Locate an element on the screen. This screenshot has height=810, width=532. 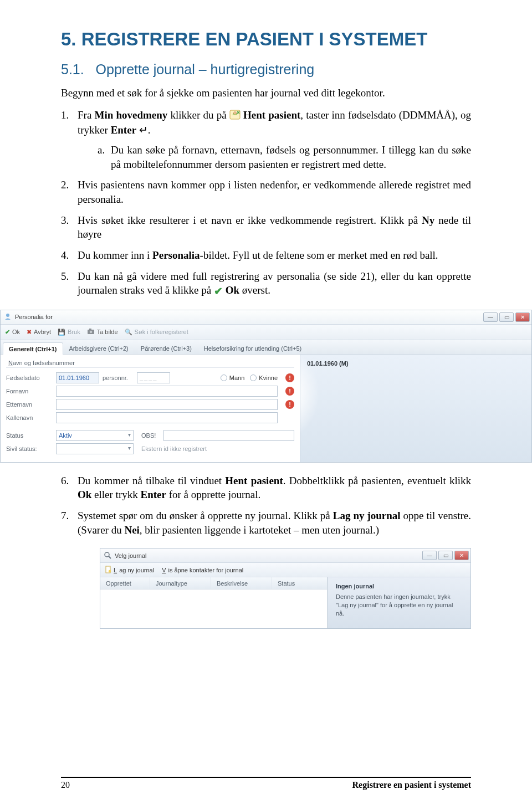
substep-letter: a. is located at coordinates (104, 157).